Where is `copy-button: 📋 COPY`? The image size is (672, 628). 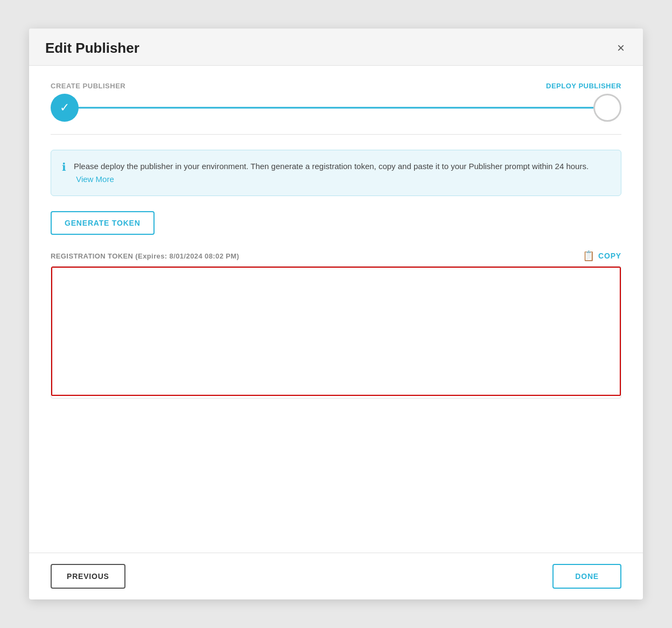
copy-button: 📋 COPY is located at coordinates (602, 256).